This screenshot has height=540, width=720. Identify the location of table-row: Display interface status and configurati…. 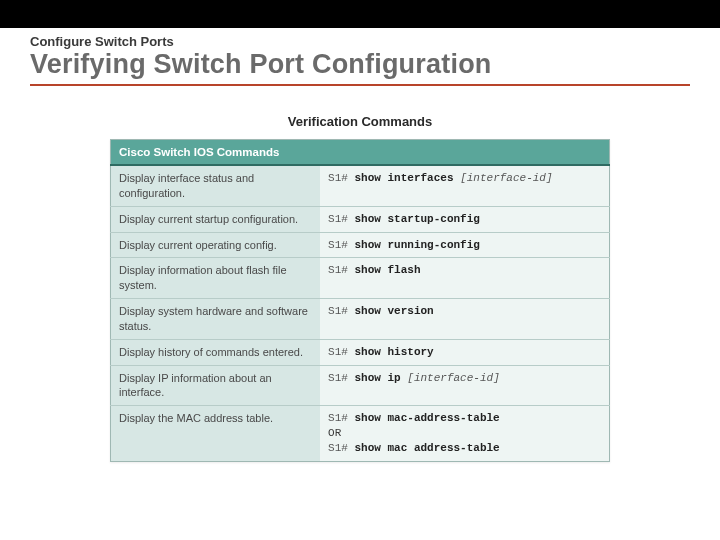
(360, 186).